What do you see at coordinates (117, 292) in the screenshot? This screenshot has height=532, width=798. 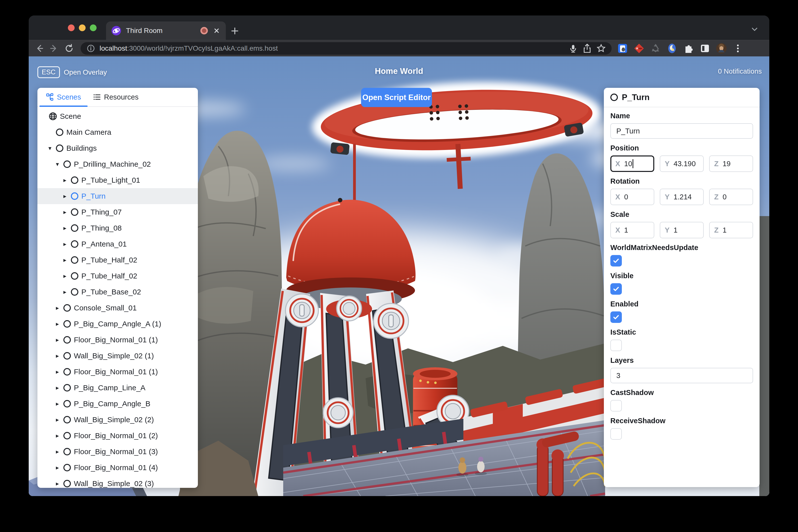 I see `tree-item-p-tube-base-02: ▸P_Tube_Base_02` at bounding box center [117, 292].